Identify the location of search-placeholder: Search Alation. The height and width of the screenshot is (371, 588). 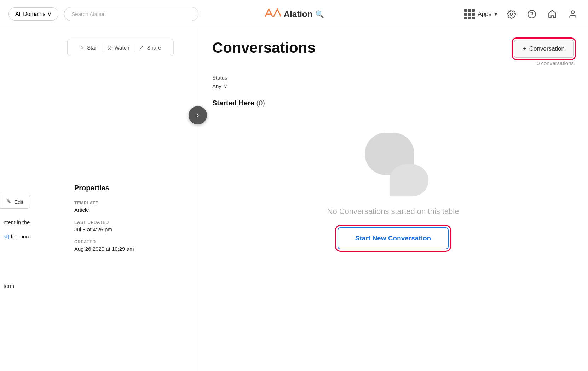
(88, 14).